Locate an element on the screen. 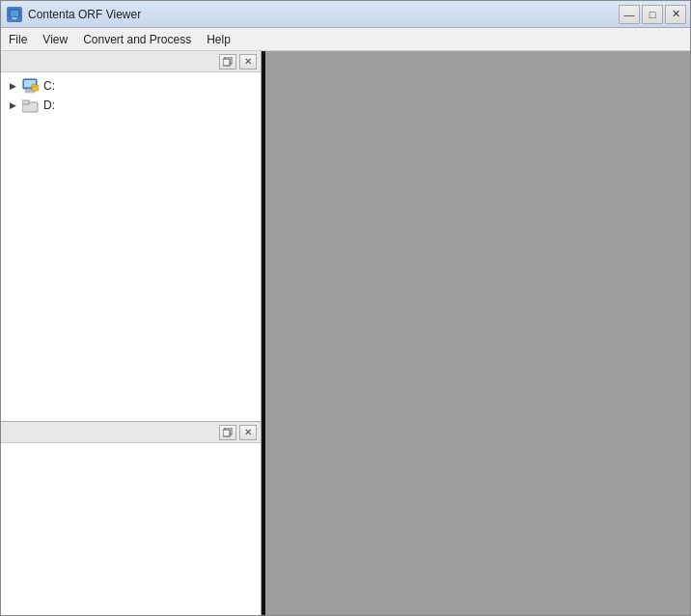 The image size is (691, 616). bottom-pane-restore-button is located at coordinates (228, 433).